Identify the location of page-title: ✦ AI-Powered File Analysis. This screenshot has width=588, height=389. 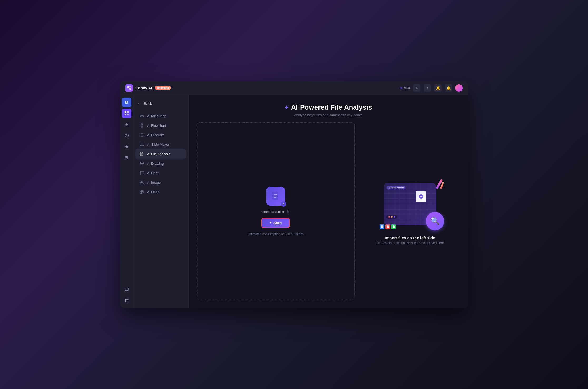
(328, 108).